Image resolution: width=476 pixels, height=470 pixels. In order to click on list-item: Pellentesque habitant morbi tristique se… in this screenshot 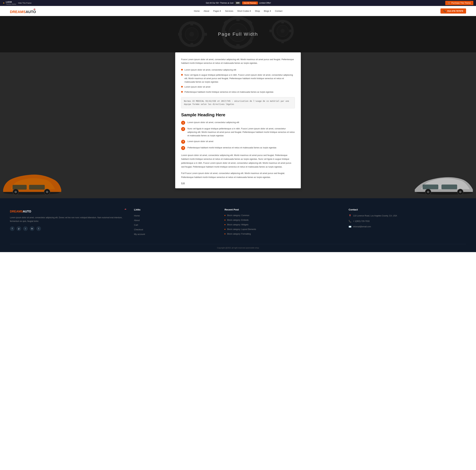, I will do `click(238, 92)`.